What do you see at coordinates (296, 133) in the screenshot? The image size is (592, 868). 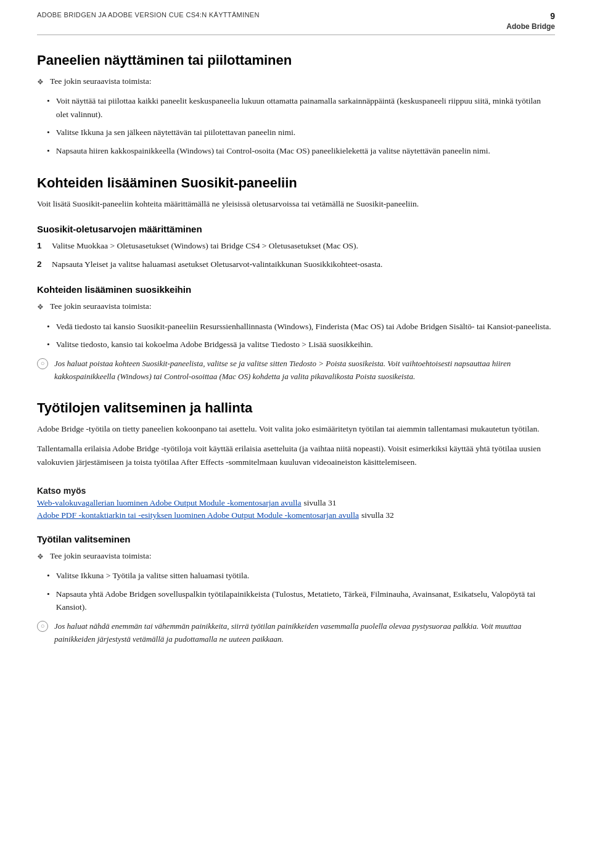 I see `list-item: Valitse Ikkuna ja sen jälkeen näytettävä…` at bounding box center [296, 133].